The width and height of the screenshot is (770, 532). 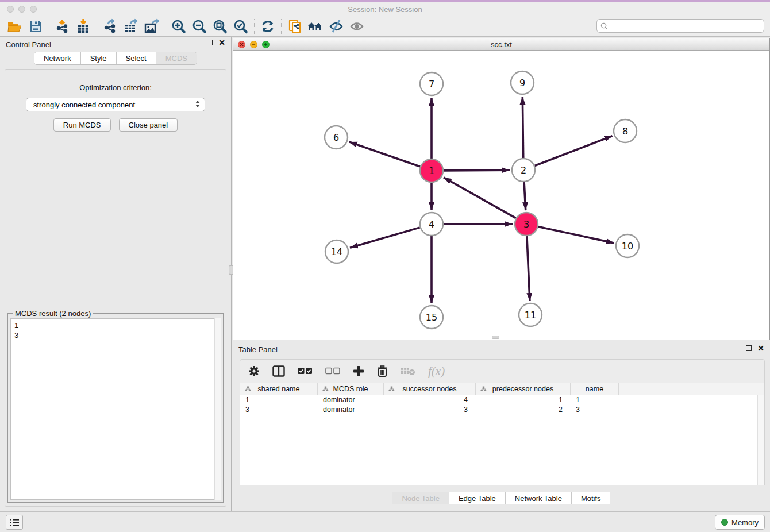 I want to click on tab-select: Select, so click(x=137, y=59).